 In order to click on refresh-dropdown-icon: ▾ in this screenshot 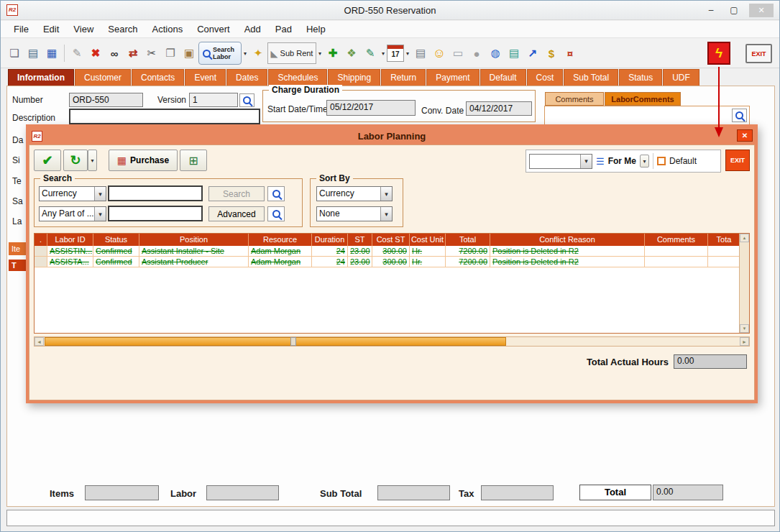, I will do `click(92, 160)`.